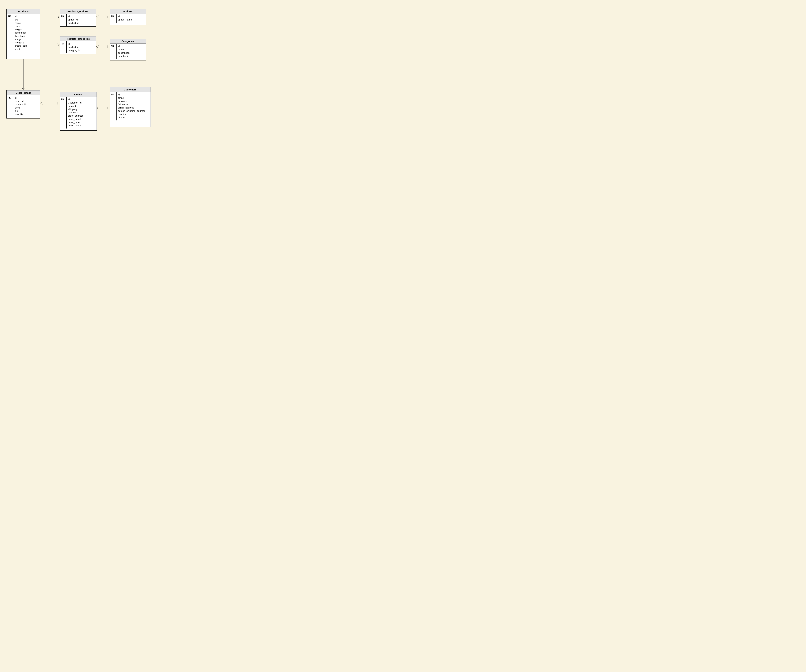  What do you see at coordinates (78, 18) in the screenshot?
I see `entity-products-options: Products_options PK id option_id product…` at bounding box center [78, 18].